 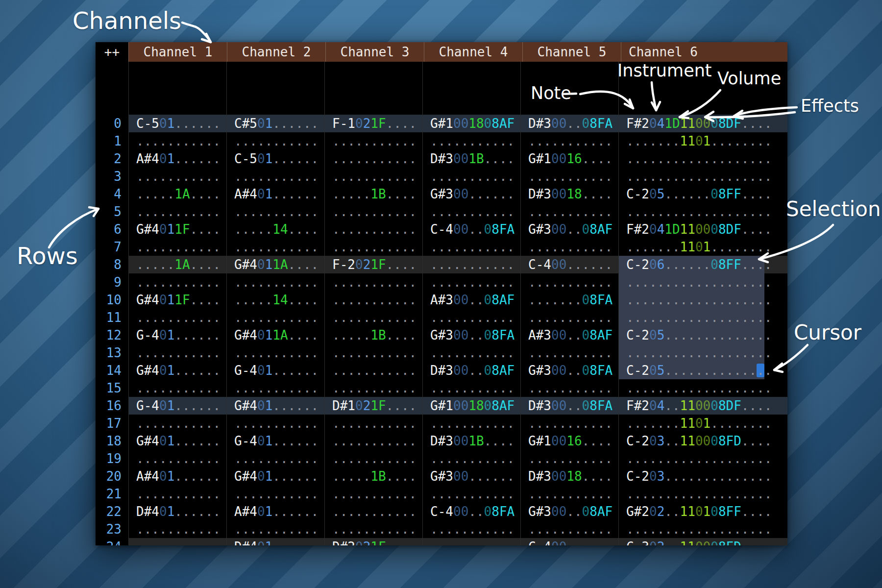 I want to click on pattern-cell: .......08FA, so click(x=569, y=300).